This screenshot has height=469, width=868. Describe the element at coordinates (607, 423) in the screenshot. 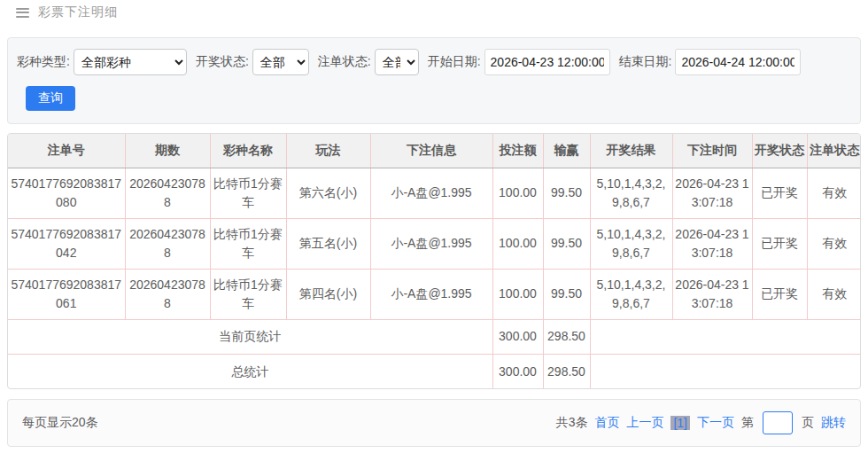

I see `first-page-link: 首页` at that location.